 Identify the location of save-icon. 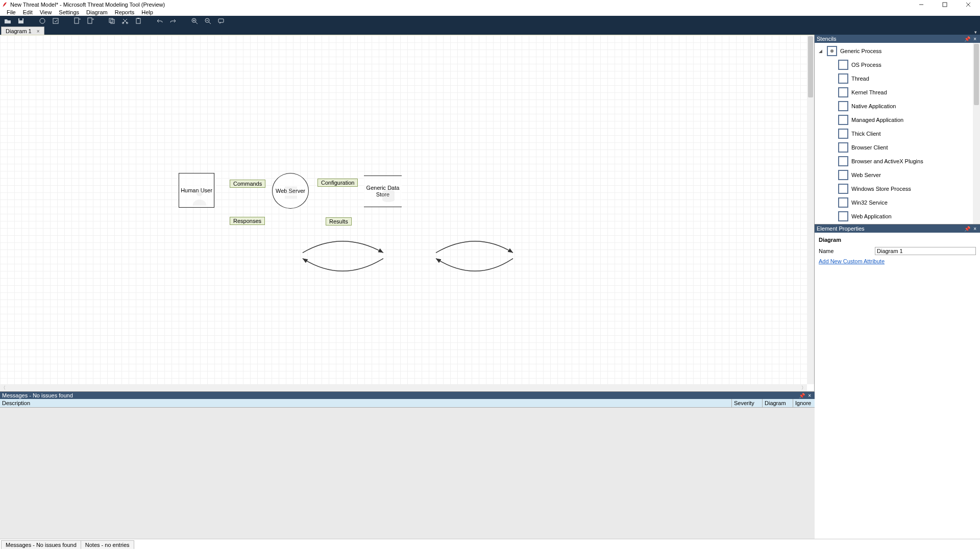
(21, 21).